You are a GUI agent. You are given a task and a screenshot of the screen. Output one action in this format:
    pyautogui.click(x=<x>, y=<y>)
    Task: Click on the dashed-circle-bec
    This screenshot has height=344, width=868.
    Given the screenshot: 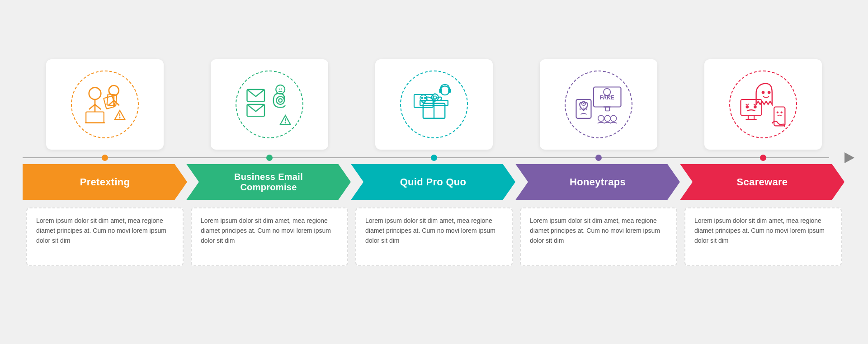 What is the action you would take?
    pyautogui.click(x=269, y=104)
    